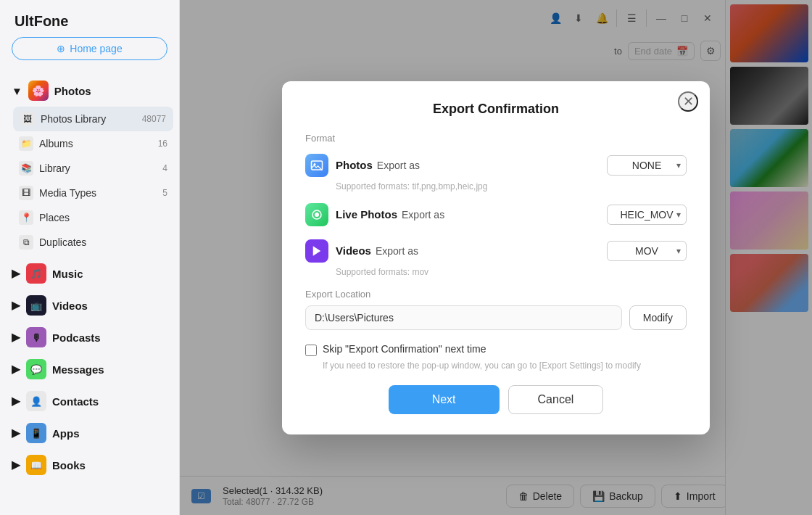 This screenshot has width=812, height=515. I want to click on media-types-badge: 5, so click(165, 193).